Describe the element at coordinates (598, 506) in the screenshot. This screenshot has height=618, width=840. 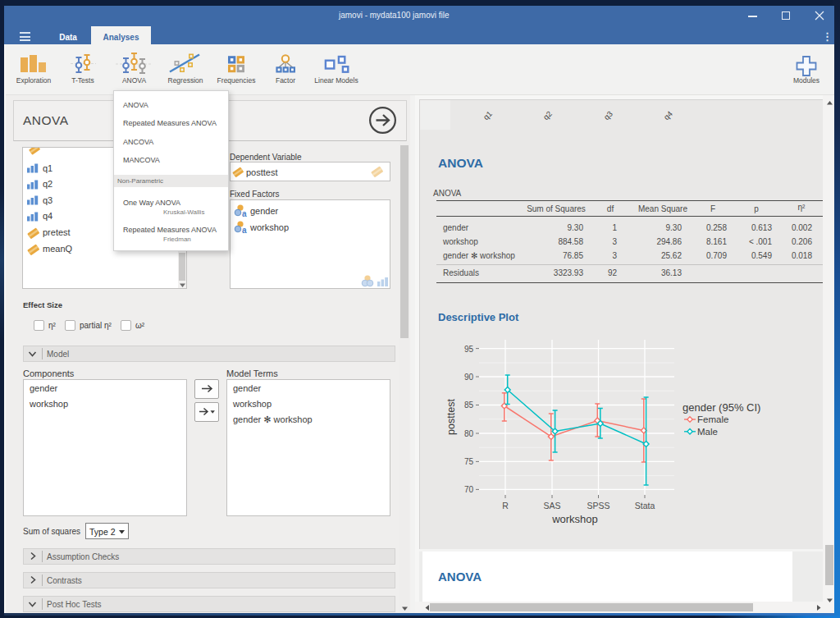
I see `svg-text: SPSS` at that location.